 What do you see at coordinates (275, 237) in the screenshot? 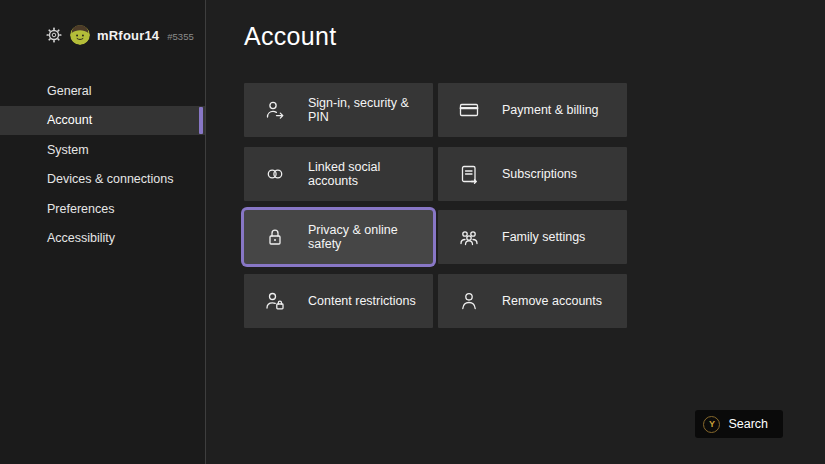
I see `lock-icon` at bounding box center [275, 237].